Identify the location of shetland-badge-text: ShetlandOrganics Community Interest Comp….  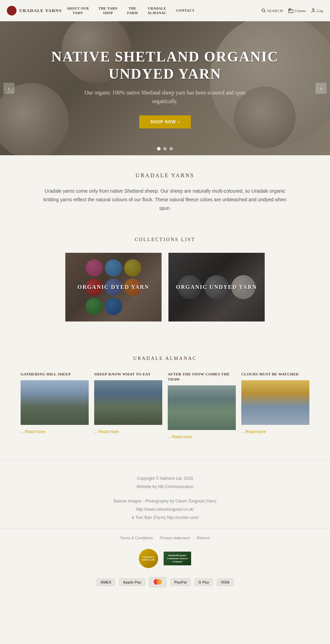
(177, 558).